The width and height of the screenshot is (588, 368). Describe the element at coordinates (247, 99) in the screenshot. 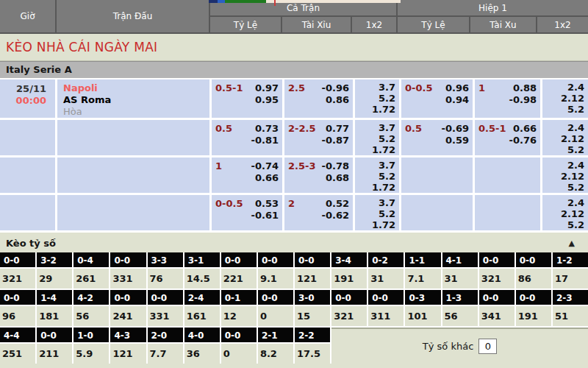

I see `ft-handicap-cell: 0.5-10.970.95` at that location.